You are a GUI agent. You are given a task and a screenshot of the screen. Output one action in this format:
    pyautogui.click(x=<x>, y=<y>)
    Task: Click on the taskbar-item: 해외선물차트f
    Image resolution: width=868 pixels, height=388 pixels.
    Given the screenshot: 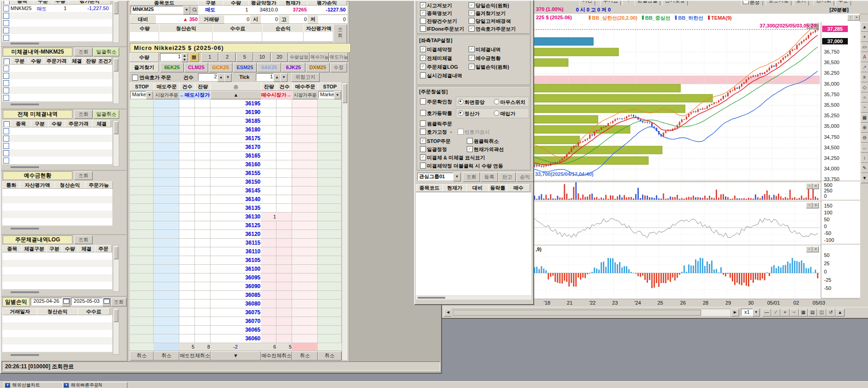 What is the action you would take?
    pyautogui.click(x=36, y=385)
    